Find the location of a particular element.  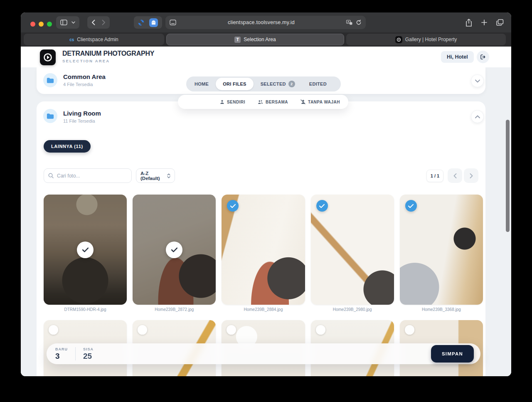

sidebar-toggle-button is located at coordinates (68, 22).